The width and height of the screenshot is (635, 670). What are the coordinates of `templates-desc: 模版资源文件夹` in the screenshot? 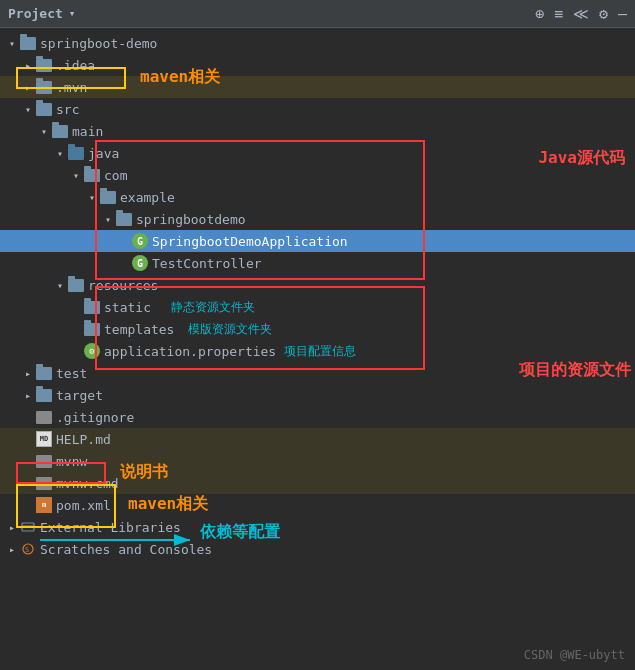 It's located at (230, 330).